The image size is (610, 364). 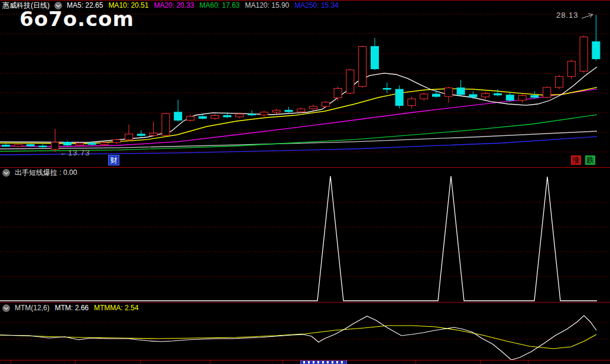 I want to click on high-price-annotation: 28.13, so click(x=567, y=15).